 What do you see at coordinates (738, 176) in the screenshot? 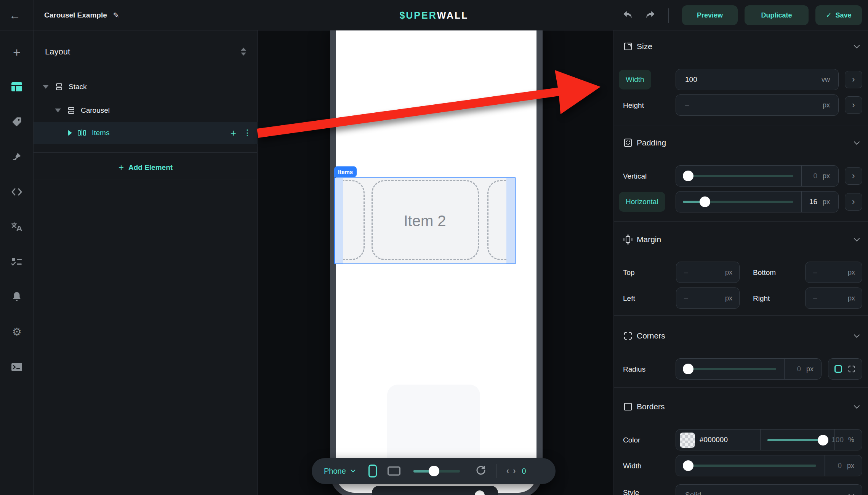
I see `padding-vertical-slider` at bounding box center [738, 176].